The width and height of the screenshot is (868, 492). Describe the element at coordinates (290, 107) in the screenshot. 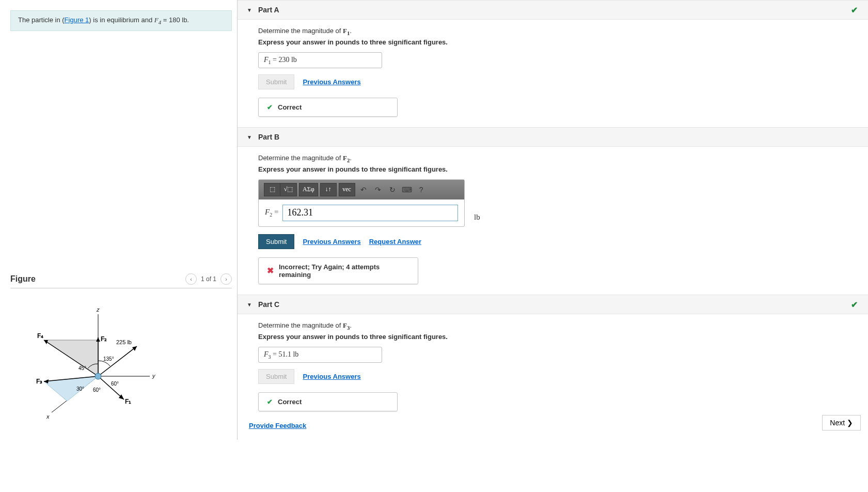

I see `part-a-feedback-text: Correct` at that location.